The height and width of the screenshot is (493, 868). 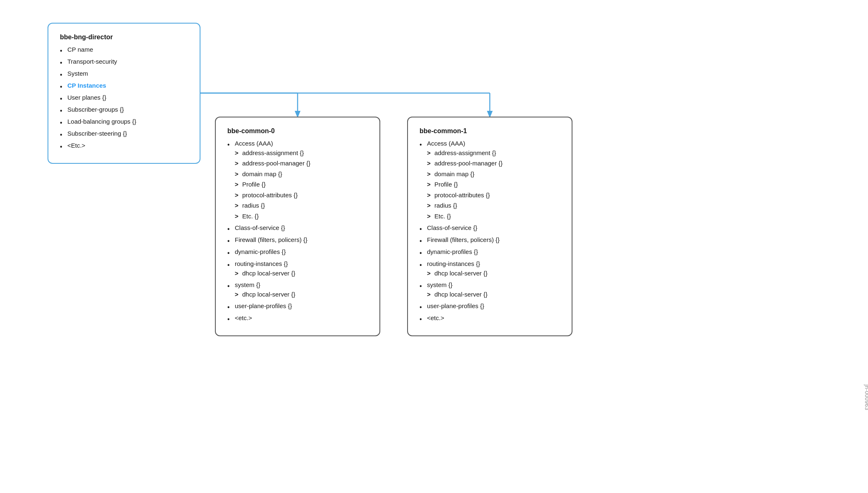 I want to click on item-text: system {} >dhcp local-server {}, so click(x=494, y=290).